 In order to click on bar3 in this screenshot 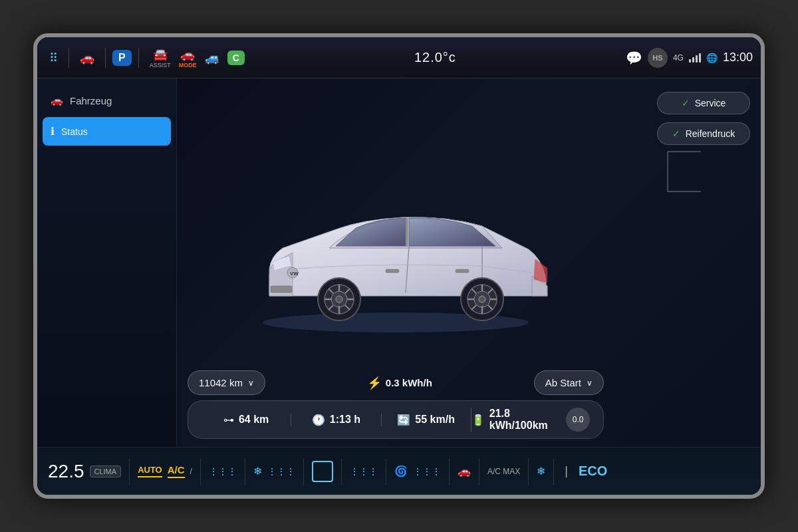, I will do `click(697, 59)`.